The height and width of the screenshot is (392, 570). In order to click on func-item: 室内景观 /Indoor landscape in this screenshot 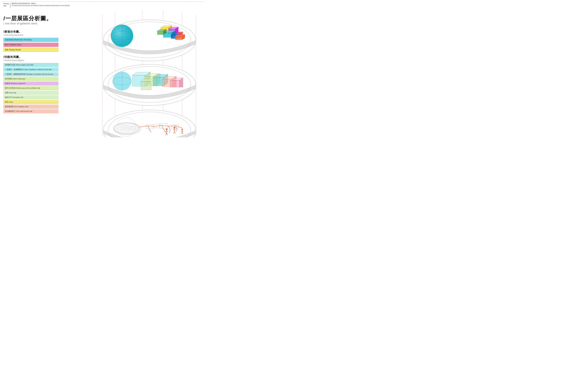, I will do `click(31, 79)`.